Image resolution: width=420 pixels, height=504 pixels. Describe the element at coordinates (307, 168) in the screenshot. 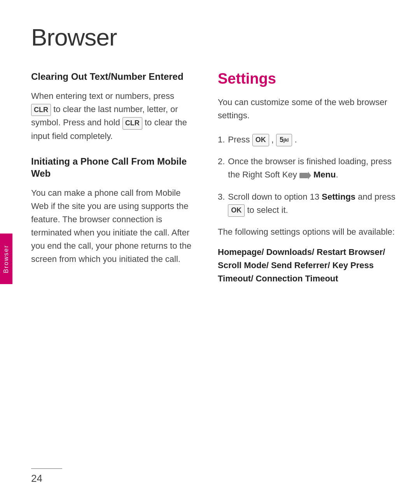

I see `step-2: 2. Once the browser is finished loading,…` at that location.